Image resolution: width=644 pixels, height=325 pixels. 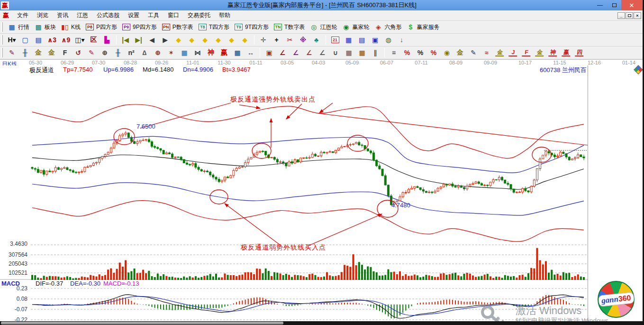 What do you see at coordinates (637, 16) in the screenshot?
I see `child-close-button: ×` at bounding box center [637, 16].